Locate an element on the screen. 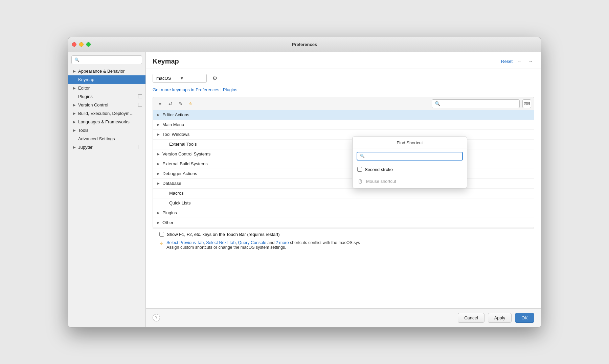 Image resolution: width=609 pixels, height=364 pixels. forward-nav-button: → is located at coordinates (531, 61).